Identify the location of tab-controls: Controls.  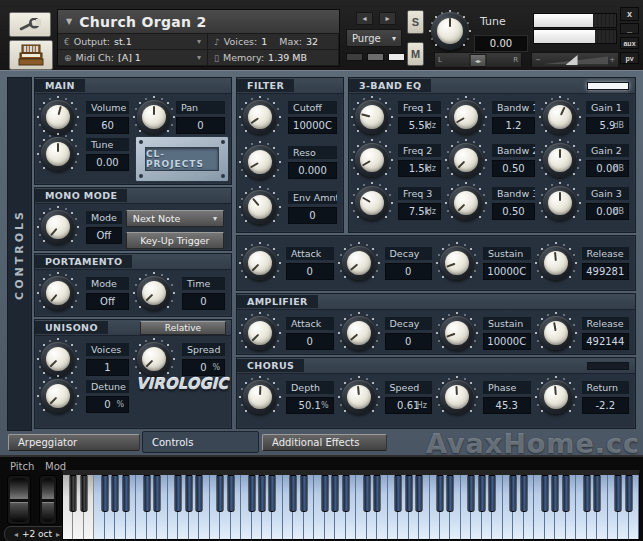
(200, 442).